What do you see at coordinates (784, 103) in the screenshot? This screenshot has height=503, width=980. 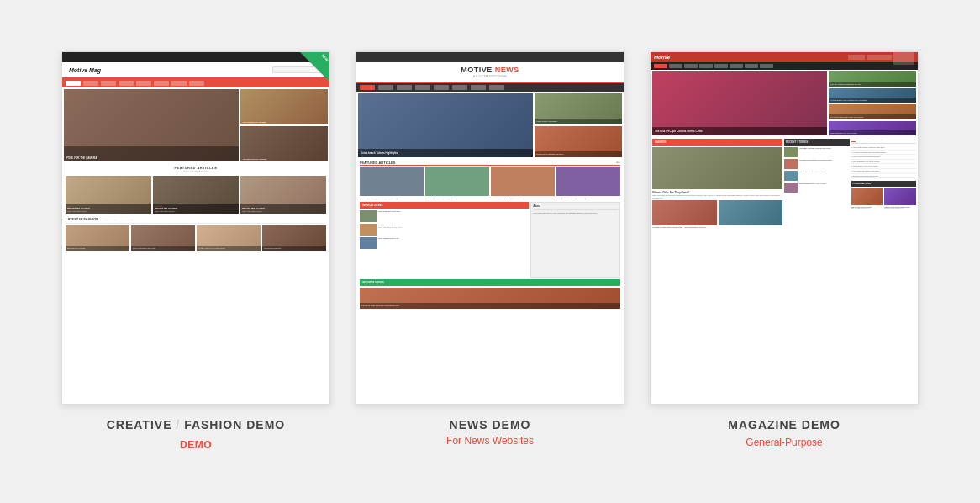 I see `mag-hero-grid: The Rise Of Capri Couture Stores Critics…` at bounding box center [784, 103].